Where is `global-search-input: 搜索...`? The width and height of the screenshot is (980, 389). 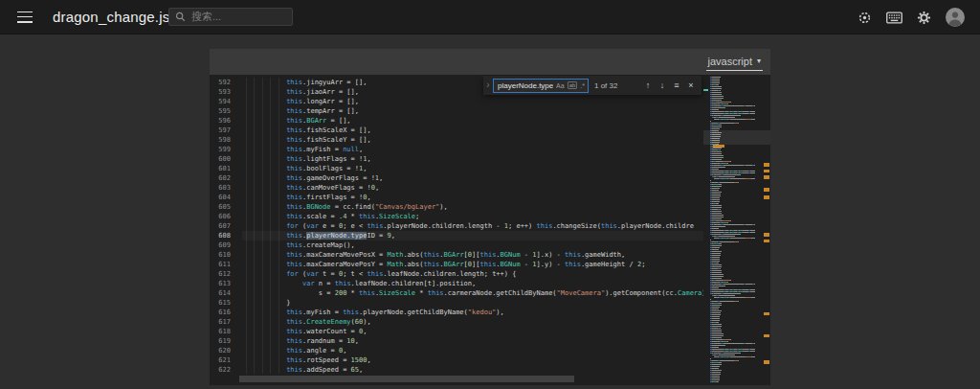 global-search-input: 搜索... is located at coordinates (231, 17).